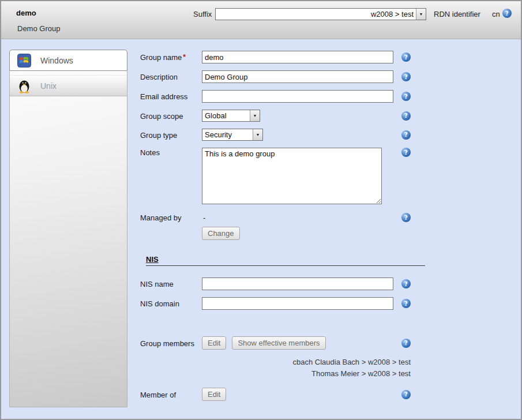  What do you see at coordinates (292, 176) in the screenshot?
I see `notes-textarea: This is a demo group` at bounding box center [292, 176].